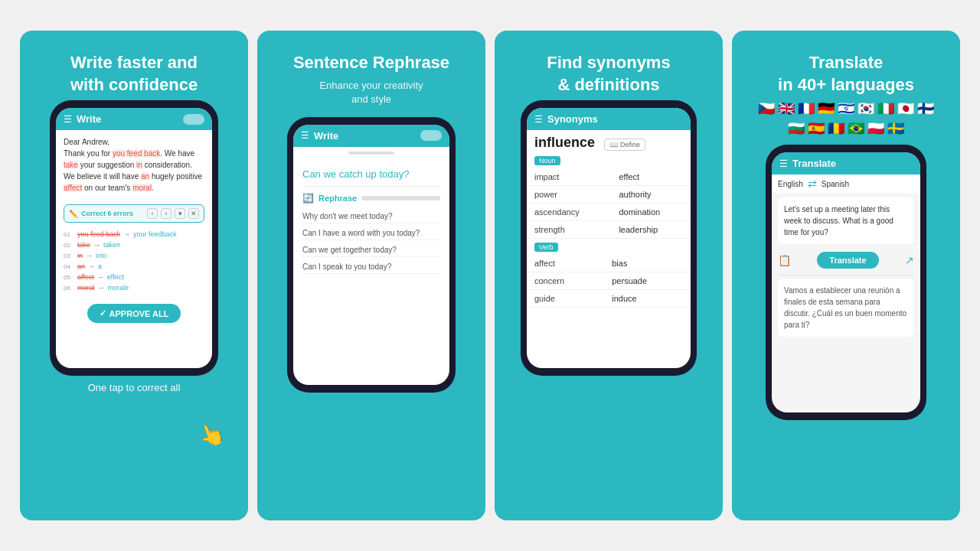 This screenshot has height=551, width=980. I want to click on error-wrong-6: moral, so click(86, 288).